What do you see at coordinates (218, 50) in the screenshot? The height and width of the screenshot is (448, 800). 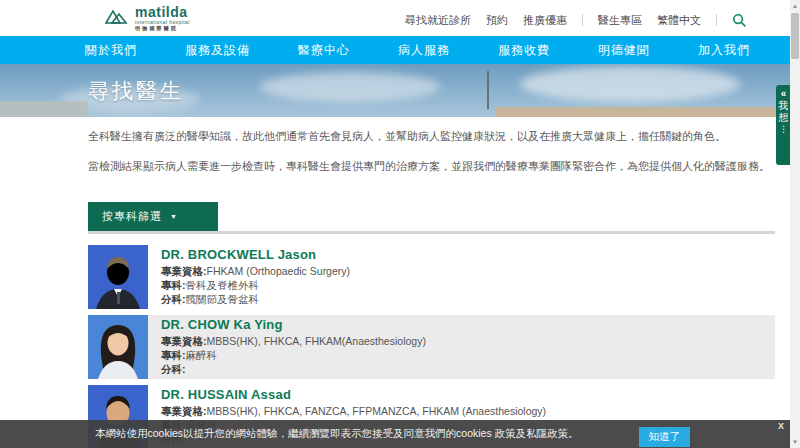 I see `nav-item-services-facilities: 服務及設備` at bounding box center [218, 50].